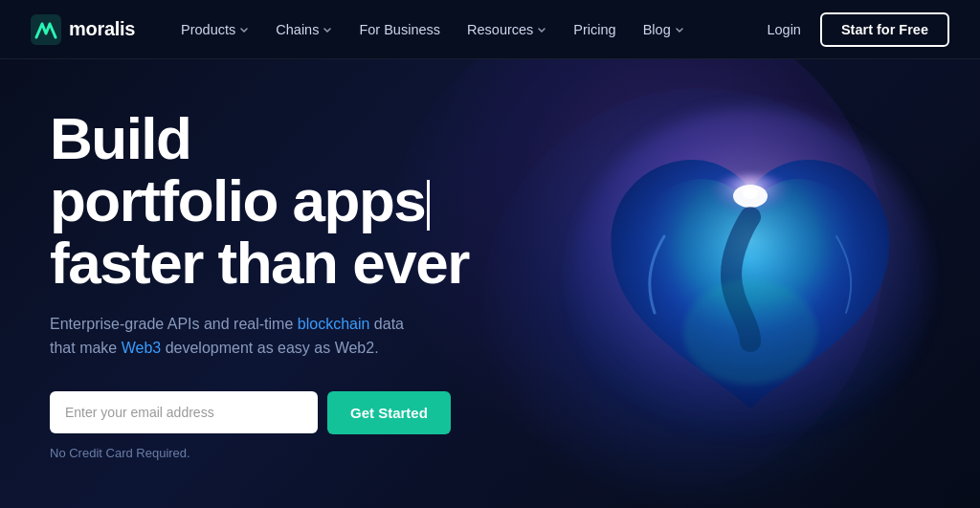 The image size is (980, 508). What do you see at coordinates (334, 323) in the screenshot?
I see `hero-subtitle-blockchain: blockchain` at bounding box center [334, 323].